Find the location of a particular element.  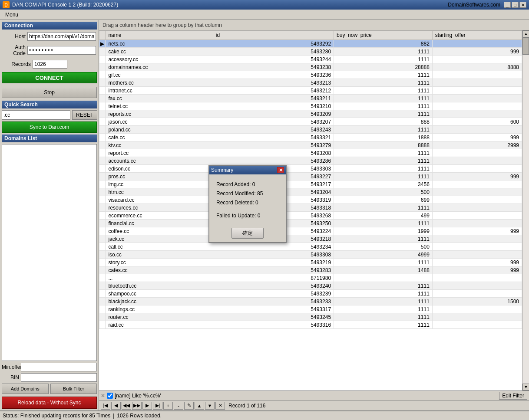

table-row: accessory.cc54932441111 is located at coordinates (311, 59).